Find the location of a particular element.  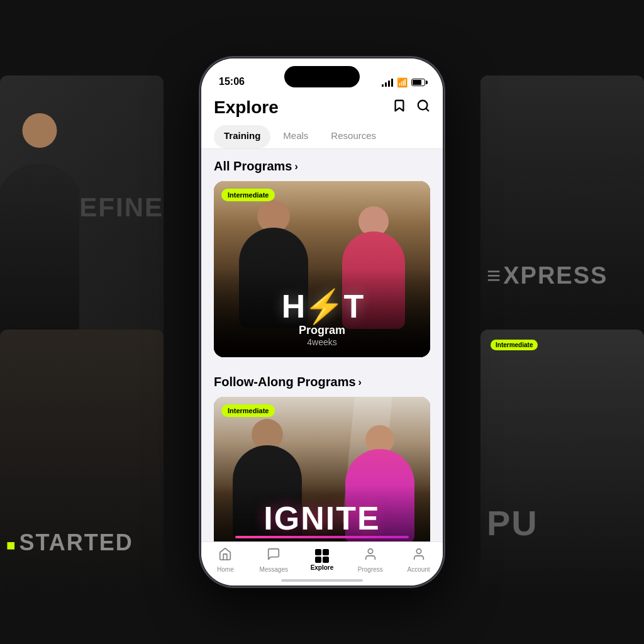

nav-messages: Messages is located at coordinates (274, 560).